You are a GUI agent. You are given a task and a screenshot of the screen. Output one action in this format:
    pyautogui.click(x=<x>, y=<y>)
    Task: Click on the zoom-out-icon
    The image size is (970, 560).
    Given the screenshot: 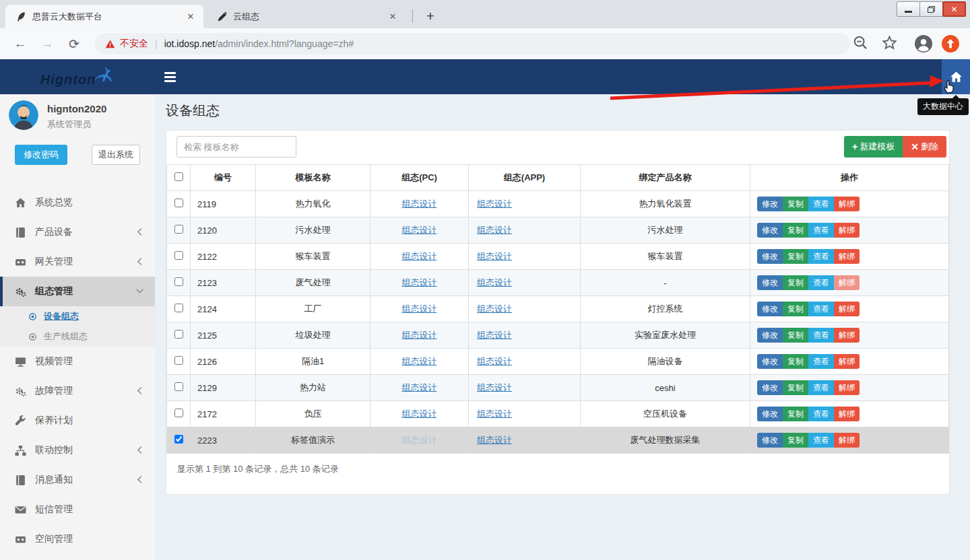 What is the action you would take?
    pyautogui.click(x=860, y=42)
    